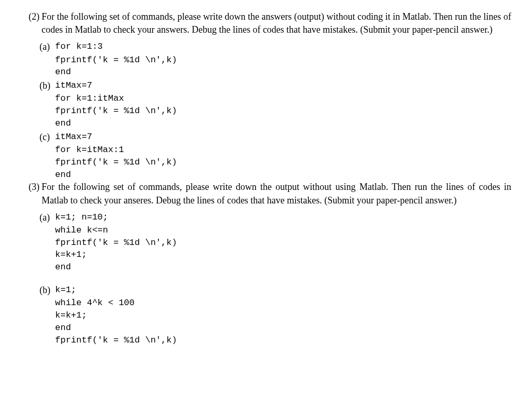  Describe the element at coordinates (31, 23) in the screenshot. I see `question-2-number: (2)` at that location.